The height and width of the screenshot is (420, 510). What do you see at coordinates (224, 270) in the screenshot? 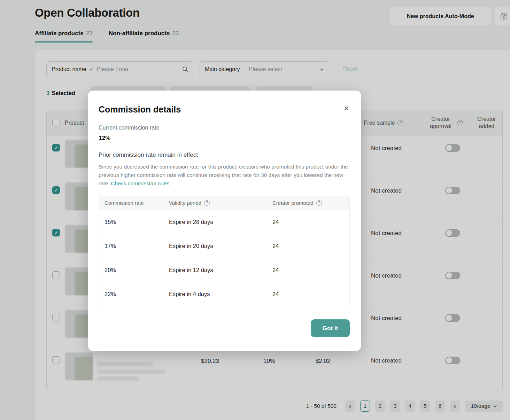
I see `commission-table-row: 20% Expire in 12 days 24` at bounding box center [224, 270].